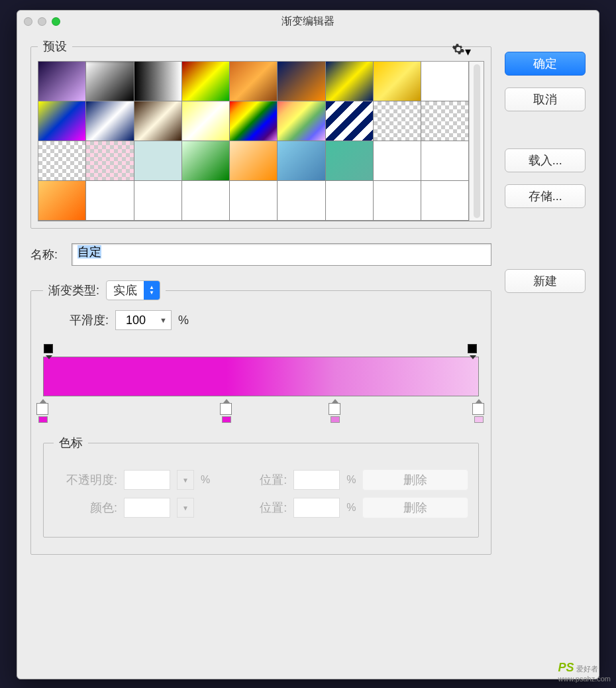  What do you see at coordinates (261, 383) in the screenshot?
I see `gradient-preview-area` at bounding box center [261, 383].